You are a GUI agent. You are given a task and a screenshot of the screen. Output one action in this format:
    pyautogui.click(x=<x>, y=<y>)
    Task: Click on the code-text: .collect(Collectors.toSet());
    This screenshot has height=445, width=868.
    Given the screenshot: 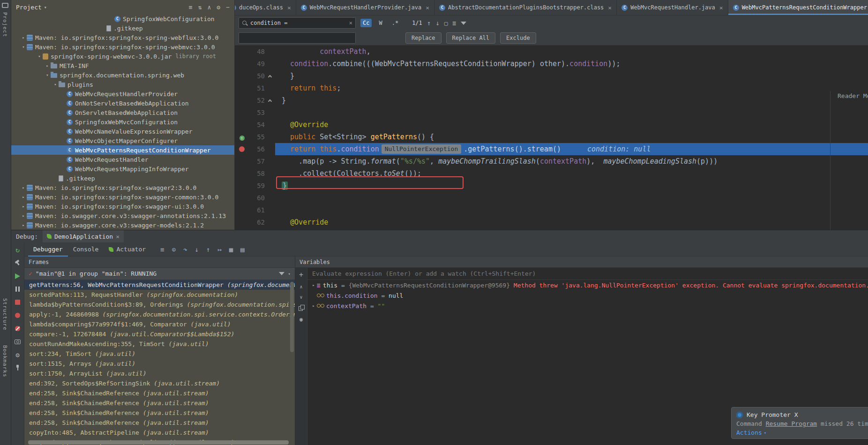 What is the action you would take?
    pyautogui.click(x=572, y=173)
    